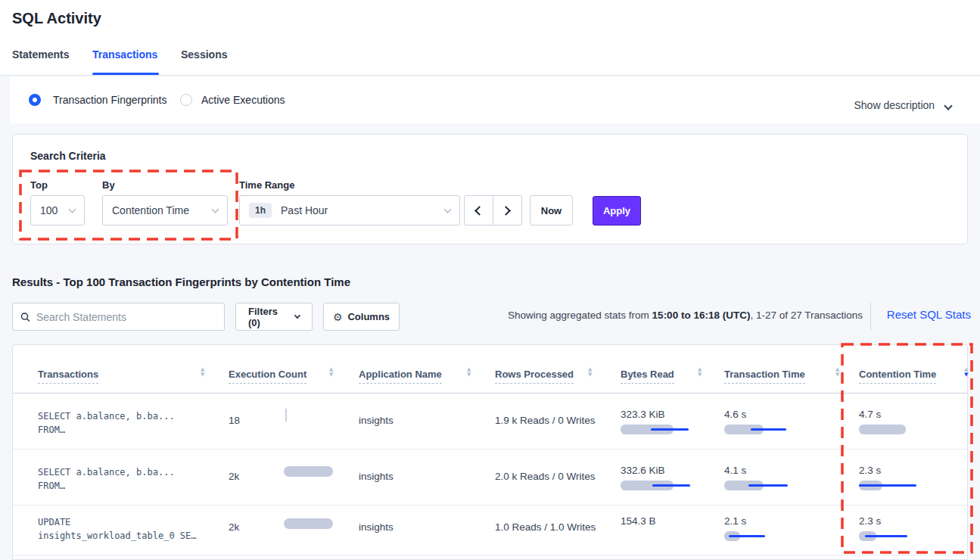  What do you see at coordinates (490, 422) in the screenshot?
I see `table-row: SELECT a.balance, b.ba... FROM… 18 insig…` at bounding box center [490, 422].